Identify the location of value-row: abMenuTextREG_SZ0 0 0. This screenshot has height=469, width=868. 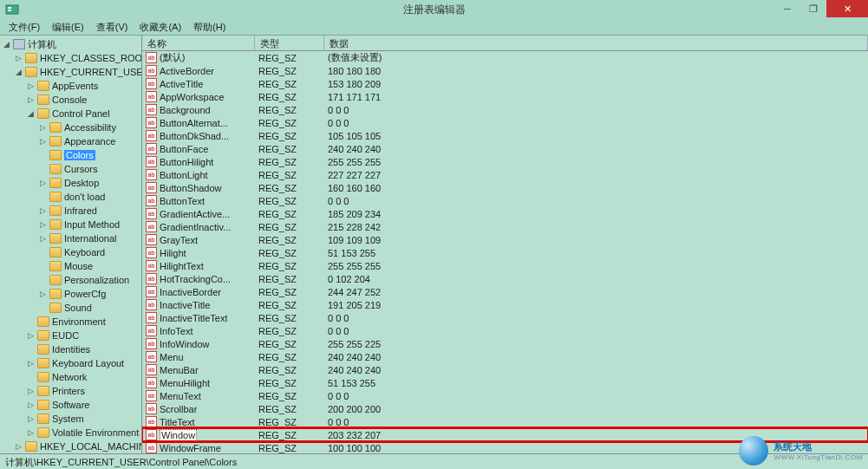
(505, 395).